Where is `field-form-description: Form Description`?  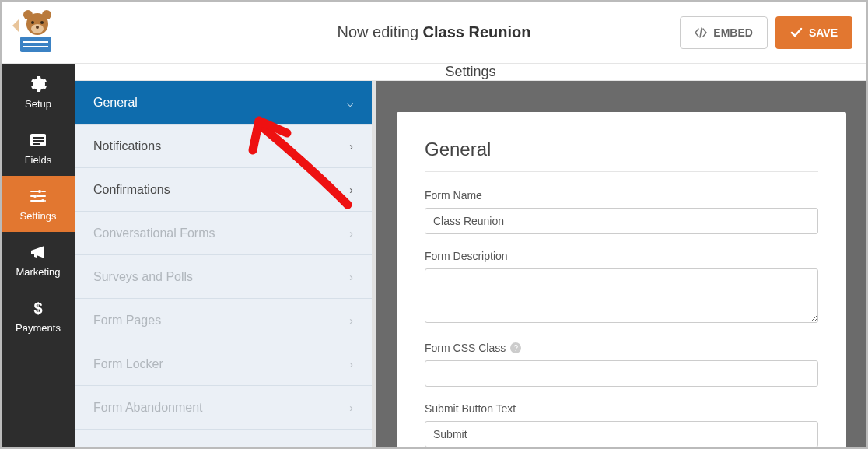
field-form-description: Form Description is located at coordinates (621, 288).